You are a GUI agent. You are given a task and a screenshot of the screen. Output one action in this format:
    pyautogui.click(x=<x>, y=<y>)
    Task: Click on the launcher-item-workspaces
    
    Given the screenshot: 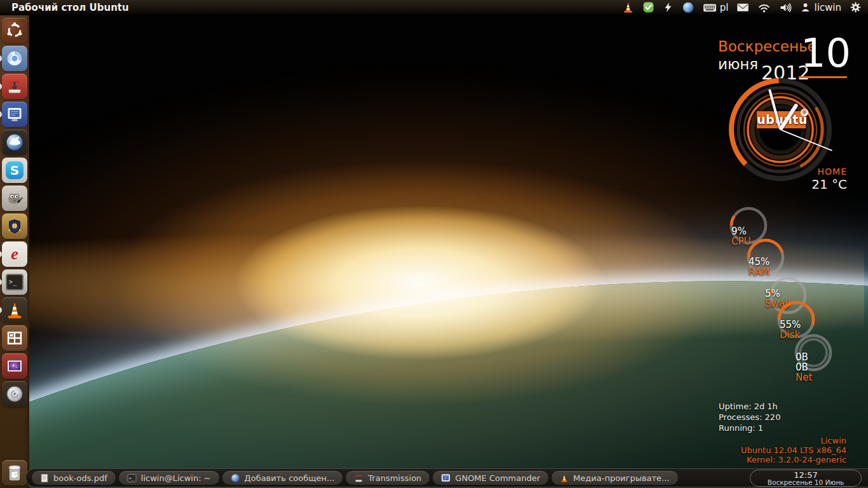 What is the action you would take?
    pyautogui.click(x=15, y=338)
    